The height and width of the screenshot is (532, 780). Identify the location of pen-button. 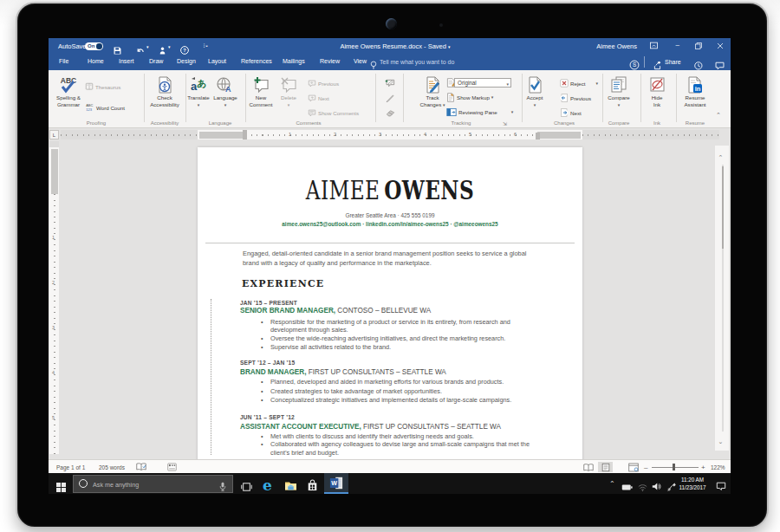
(390, 98).